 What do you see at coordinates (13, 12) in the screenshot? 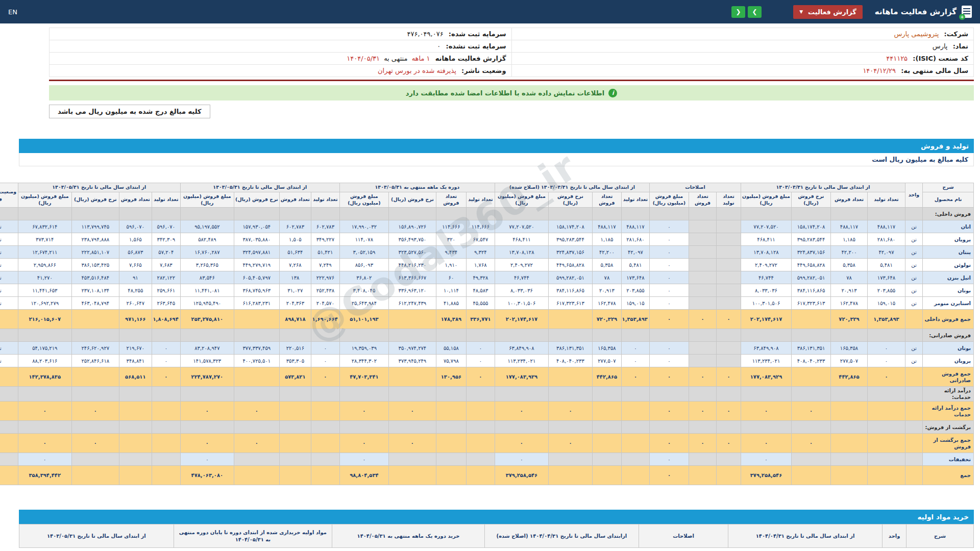
I see `language-toggle-link: EN` at bounding box center [13, 12].